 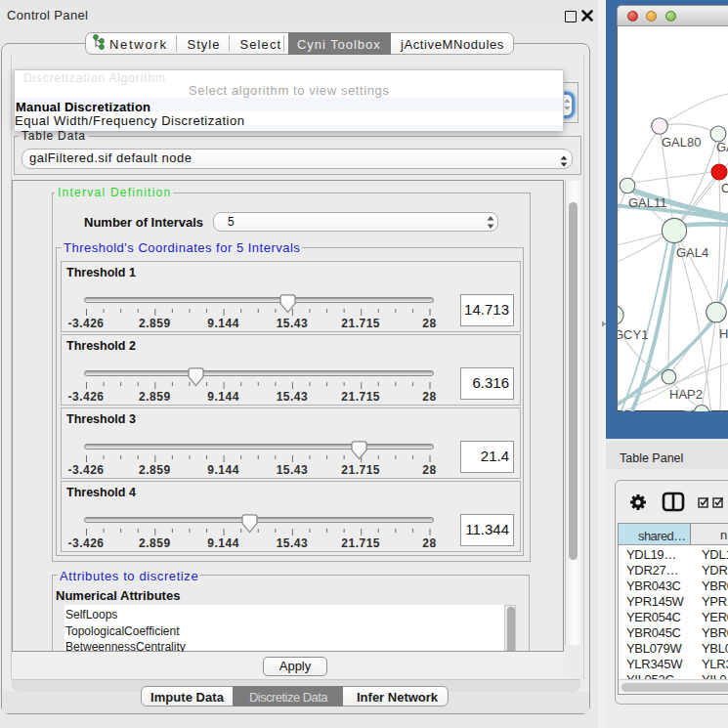 What do you see at coordinates (723, 334) in the screenshot?
I see `svg-text: H` at bounding box center [723, 334].